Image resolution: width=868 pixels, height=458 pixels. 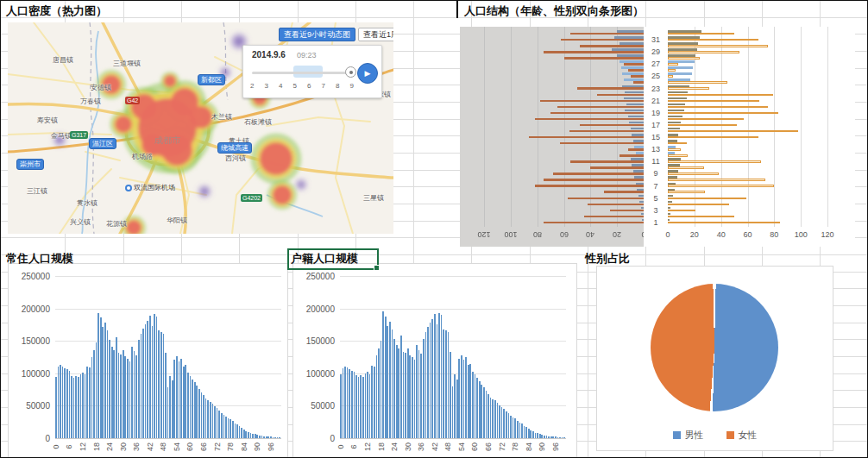 What do you see at coordinates (61, 136) in the screenshot?
I see `map-town-label: 金马镇` at bounding box center [61, 136].